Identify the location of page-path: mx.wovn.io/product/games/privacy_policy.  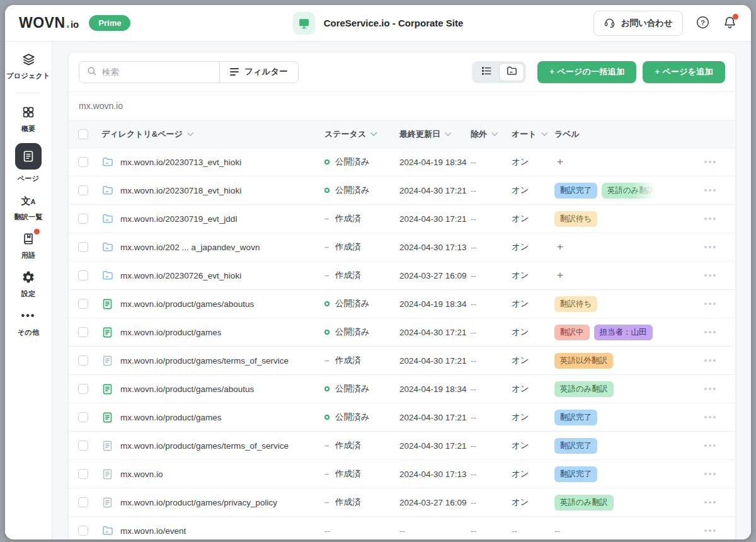
(222, 503).